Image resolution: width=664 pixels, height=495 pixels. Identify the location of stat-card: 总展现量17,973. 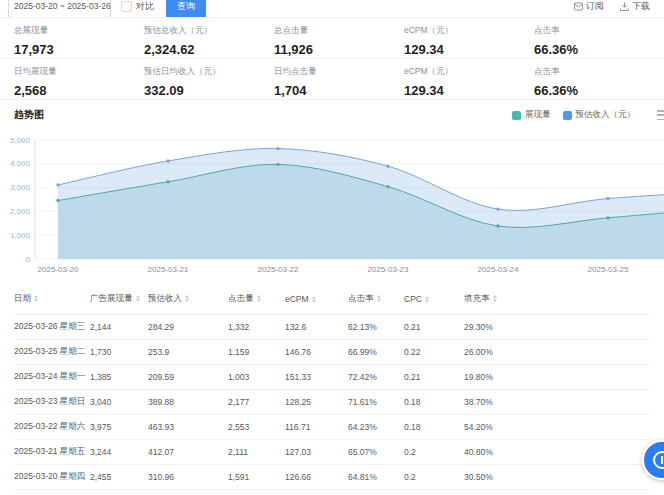
(79, 42).